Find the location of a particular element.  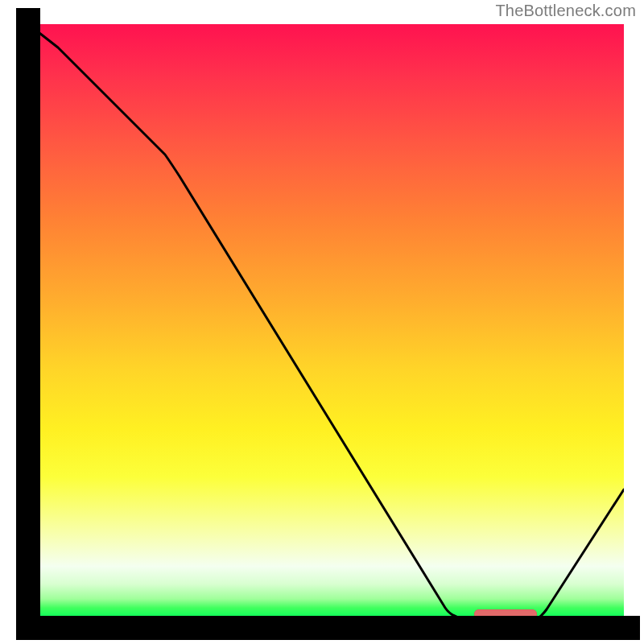

attribution-label: TheBottleneck.com is located at coordinates (565, 11).